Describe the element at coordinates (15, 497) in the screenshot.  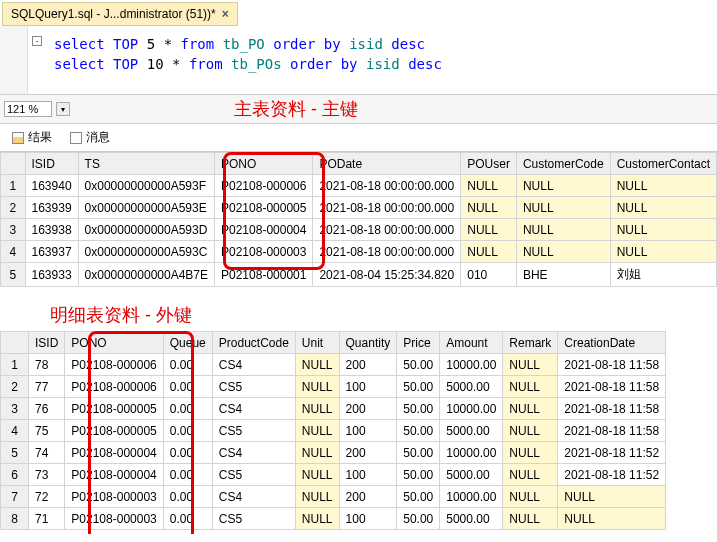
I see `row-number: 7` at that location.